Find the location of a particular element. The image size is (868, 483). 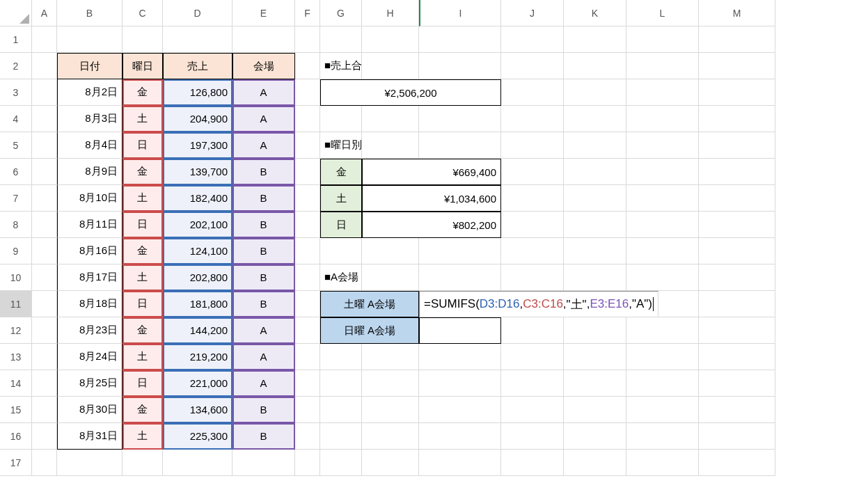

date-cell: 8月10日 is located at coordinates (90, 198).